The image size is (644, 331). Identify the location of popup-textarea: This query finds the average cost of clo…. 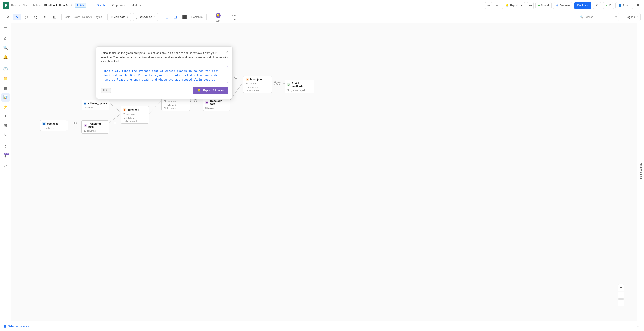
(164, 74).